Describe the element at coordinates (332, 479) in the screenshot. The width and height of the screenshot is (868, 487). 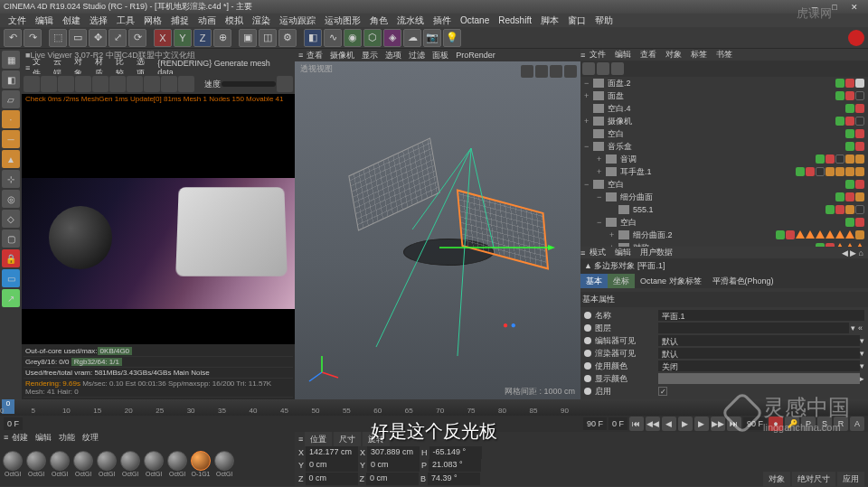
I see `pos-z-field: 0 cm` at that location.